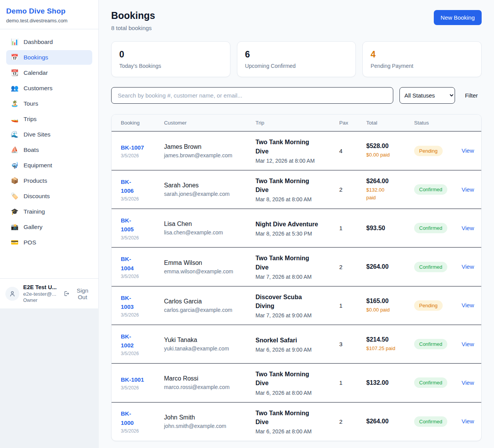  Describe the element at coordinates (427, 96) in the screenshot. I see `status-select: All Statuses` at that location.